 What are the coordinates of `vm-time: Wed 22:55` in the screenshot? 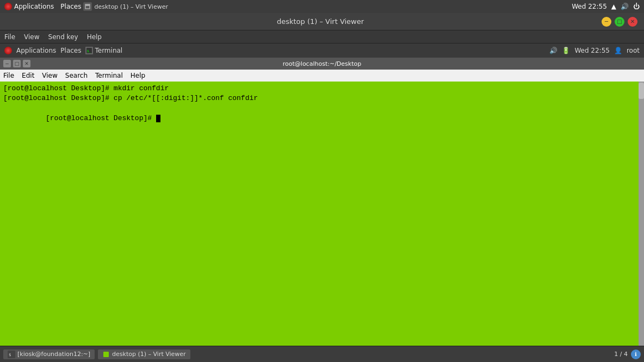 It's located at (592, 51).